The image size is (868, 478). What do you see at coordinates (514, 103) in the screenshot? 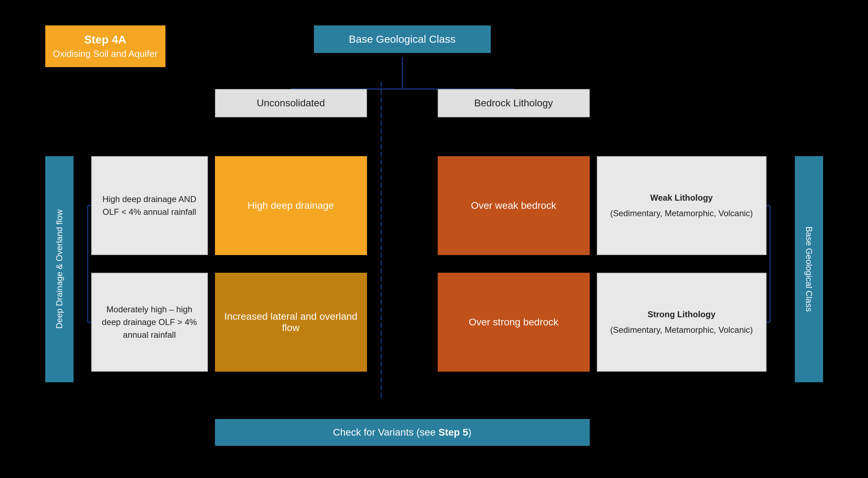
I see `bedrock-box: Bedrock Lithology` at bounding box center [514, 103].